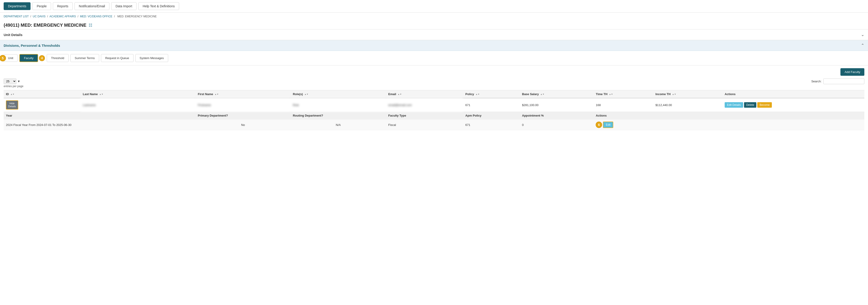 The width and height of the screenshot is (868, 305). What do you see at coordinates (138, 94) in the screenshot?
I see `col-header-last-name: Last Name ▲▼` at bounding box center [138, 94].